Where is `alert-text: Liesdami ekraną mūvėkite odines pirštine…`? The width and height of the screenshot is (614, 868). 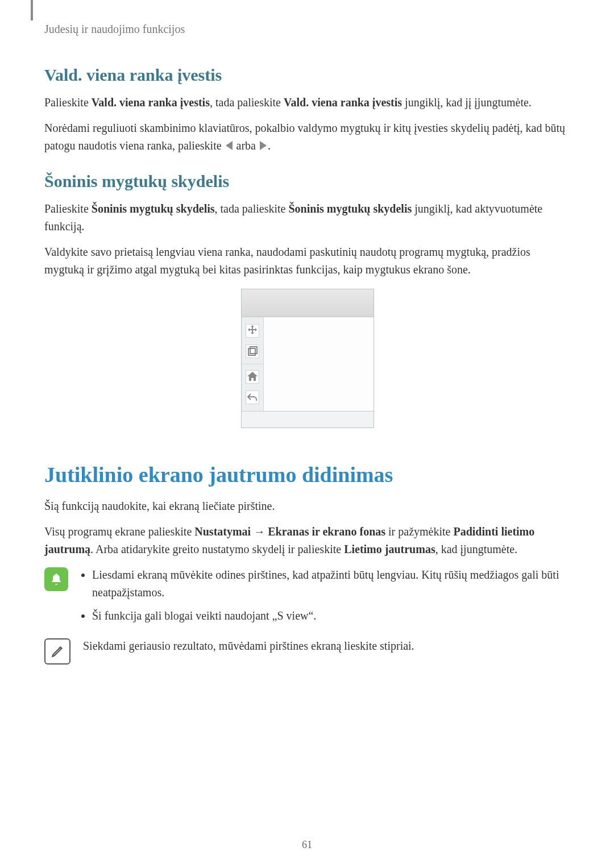
alert-text: Liesdami ekraną mūvėkite odines pirštine… is located at coordinates (325, 598).